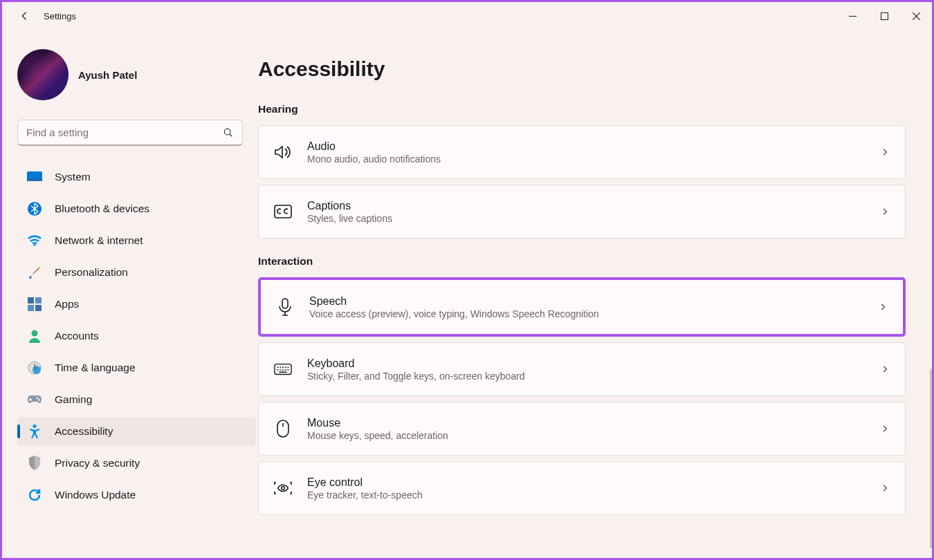 The width and height of the screenshot is (934, 560). Describe the element at coordinates (91, 272) in the screenshot. I see `sidebar-item-label: Personalization` at that location.